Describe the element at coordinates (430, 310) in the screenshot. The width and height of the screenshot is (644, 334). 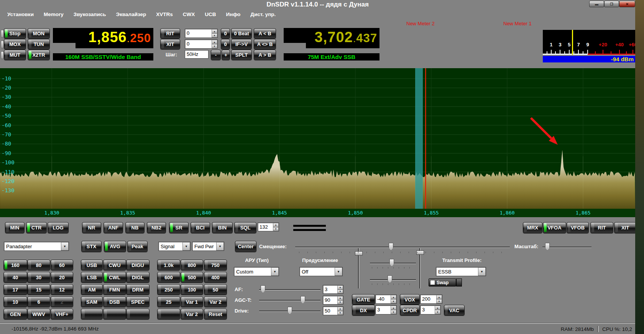
I see `cpdr-spinner: 3▲▼` at that location.